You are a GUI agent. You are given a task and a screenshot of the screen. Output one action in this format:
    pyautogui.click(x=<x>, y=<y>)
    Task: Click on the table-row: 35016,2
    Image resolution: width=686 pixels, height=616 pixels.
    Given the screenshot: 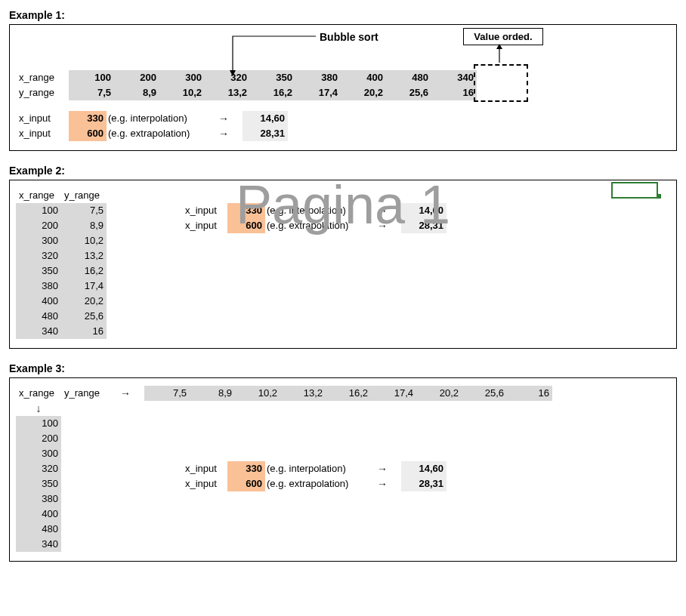 What is the action you would take?
    pyautogui.click(x=61, y=271)
    